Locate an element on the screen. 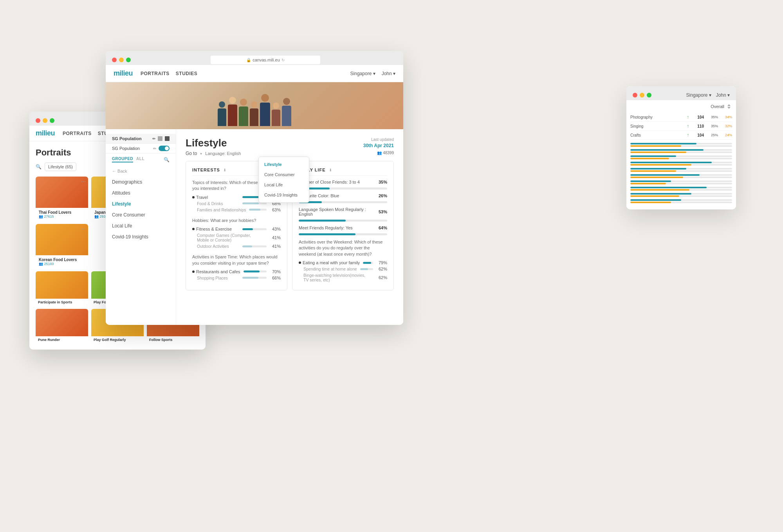 The image size is (783, 532). data-row: Eating a meal with your family79% is located at coordinates (343, 263).